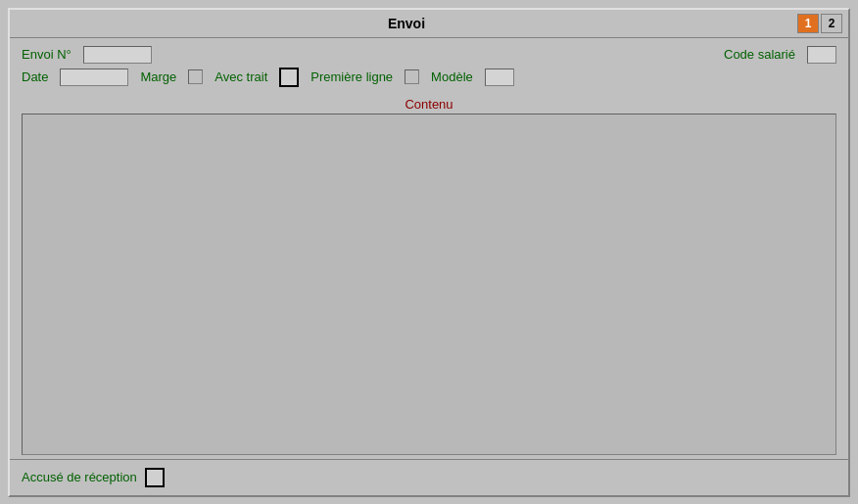 This screenshot has height=504, width=858. What do you see at coordinates (35, 76) in the screenshot?
I see `date-label: Date` at bounding box center [35, 76].